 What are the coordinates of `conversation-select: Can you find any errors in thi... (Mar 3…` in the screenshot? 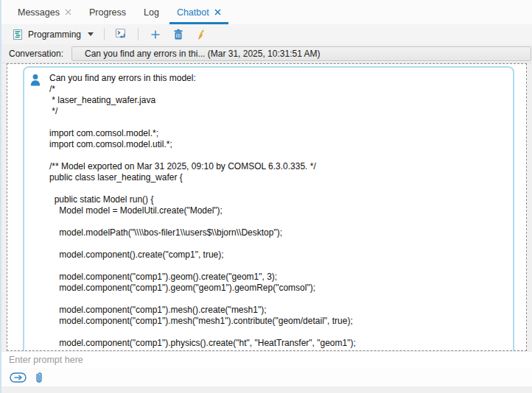 It's located at (301, 54).